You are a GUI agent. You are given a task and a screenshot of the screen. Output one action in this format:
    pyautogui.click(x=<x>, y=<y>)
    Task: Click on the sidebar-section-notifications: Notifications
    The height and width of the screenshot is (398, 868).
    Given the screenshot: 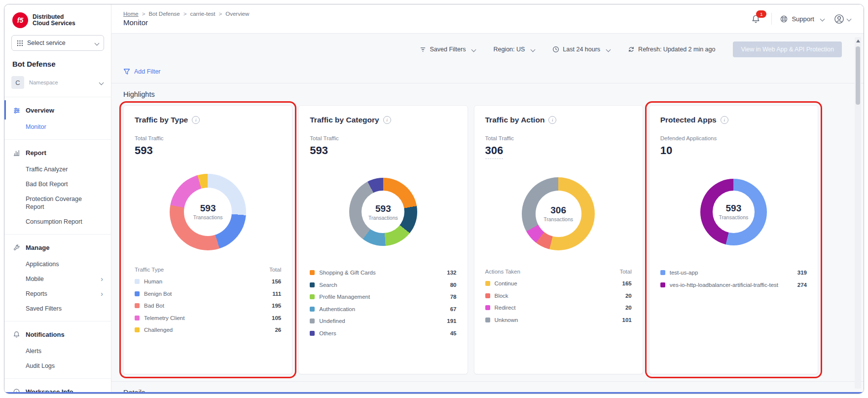 What is the action you would take?
    pyautogui.click(x=58, y=334)
    